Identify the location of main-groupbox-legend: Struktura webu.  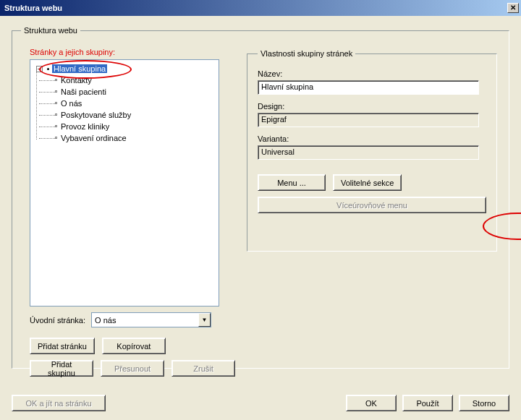
(51, 30).